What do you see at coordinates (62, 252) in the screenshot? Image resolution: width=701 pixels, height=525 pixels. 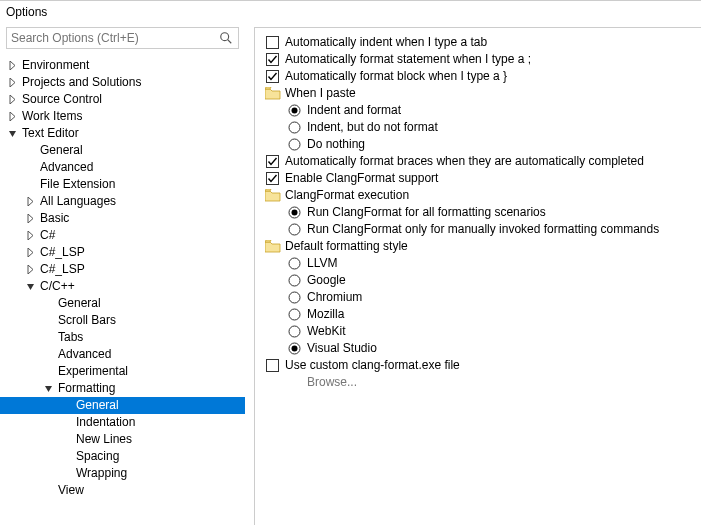 I see `tree-item-label: C#_LSP` at bounding box center [62, 252].